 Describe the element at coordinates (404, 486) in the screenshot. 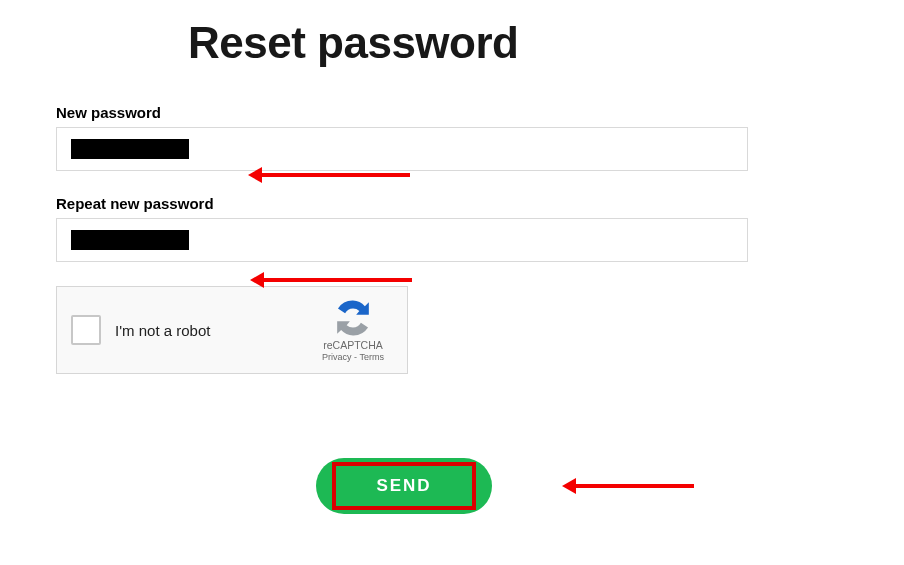

I see `send-button-label: SEND` at that location.